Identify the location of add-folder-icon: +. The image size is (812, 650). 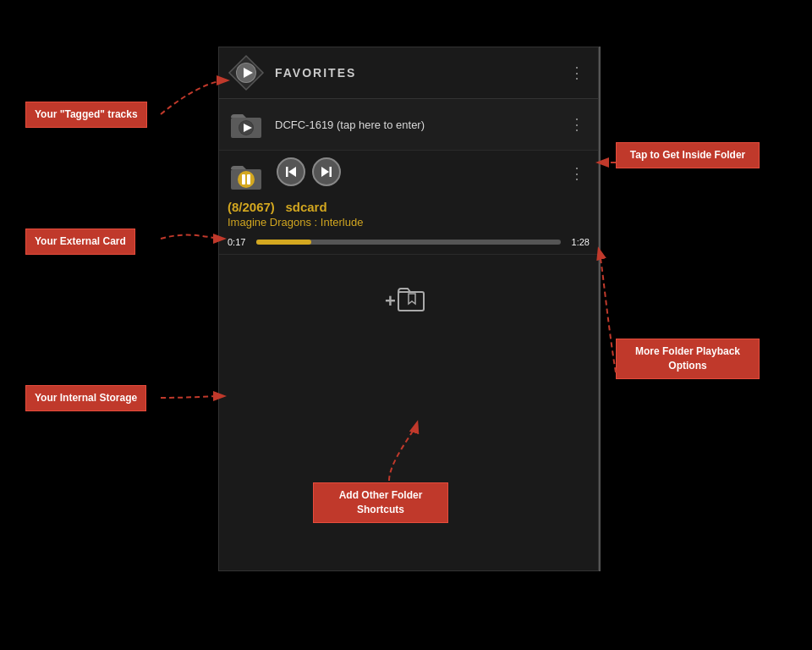
(409, 301).